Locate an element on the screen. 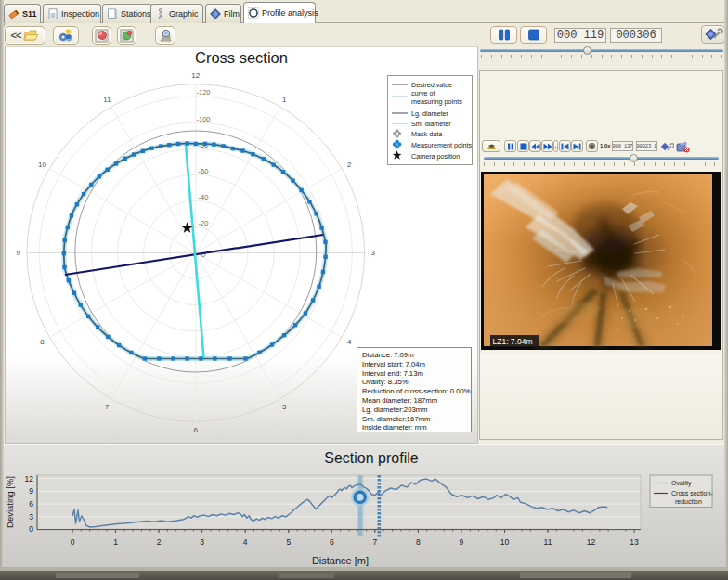 The width and height of the screenshot is (728, 580). svg-text: -120 is located at coordinates (202, 93).